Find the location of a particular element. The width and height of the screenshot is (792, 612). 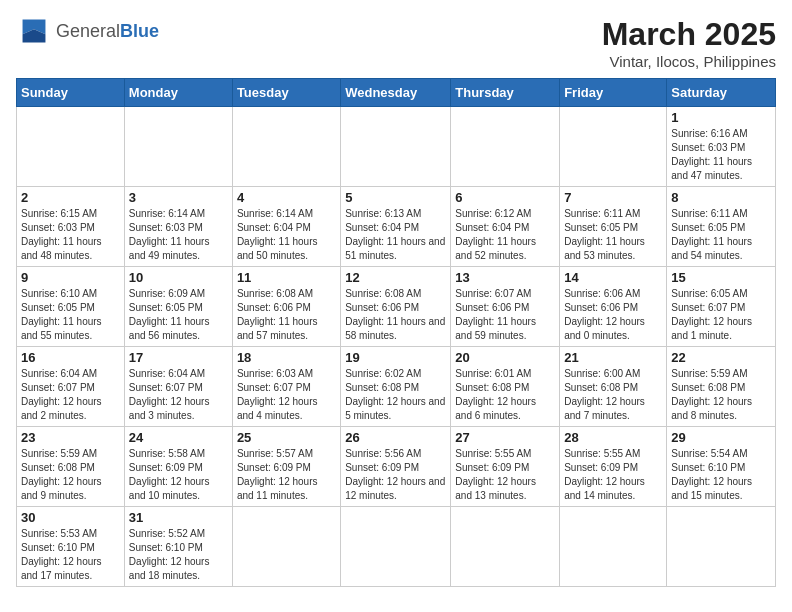

day-number: 29 is located at coordinates (721, 438).